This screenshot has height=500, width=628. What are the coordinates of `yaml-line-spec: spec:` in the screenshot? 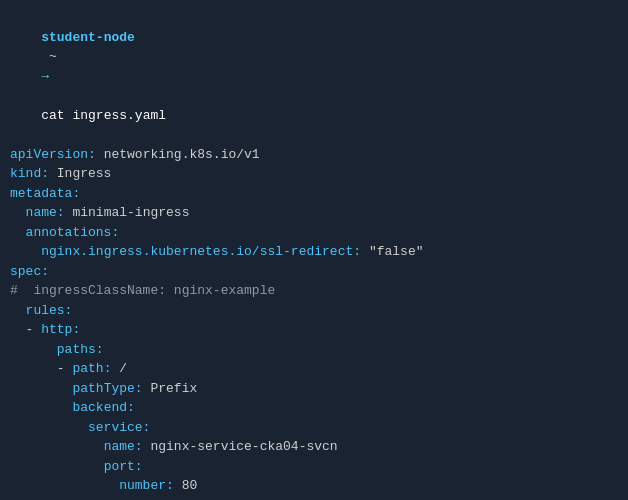 It's located at (314, 272).